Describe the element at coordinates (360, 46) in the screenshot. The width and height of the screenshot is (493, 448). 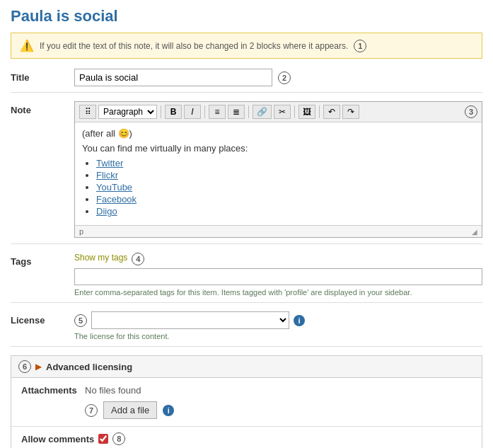
I see `step-1-badge: 1` at that location.